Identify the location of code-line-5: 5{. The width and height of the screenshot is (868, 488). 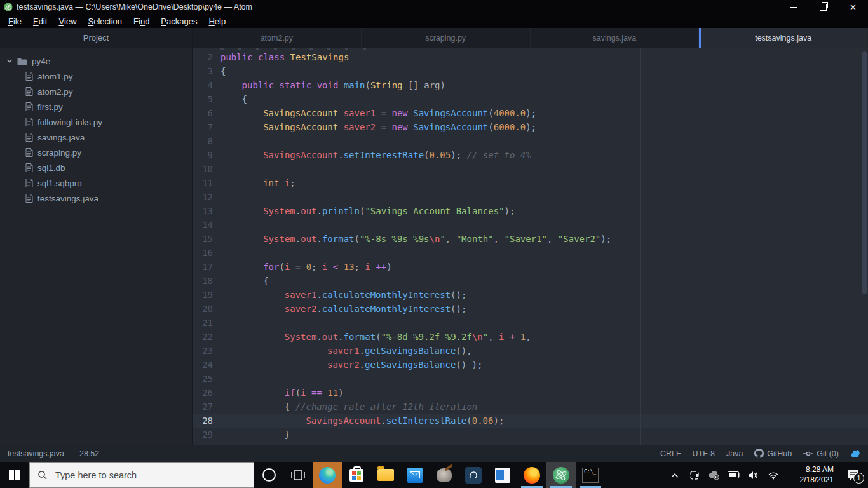
(530, 99).